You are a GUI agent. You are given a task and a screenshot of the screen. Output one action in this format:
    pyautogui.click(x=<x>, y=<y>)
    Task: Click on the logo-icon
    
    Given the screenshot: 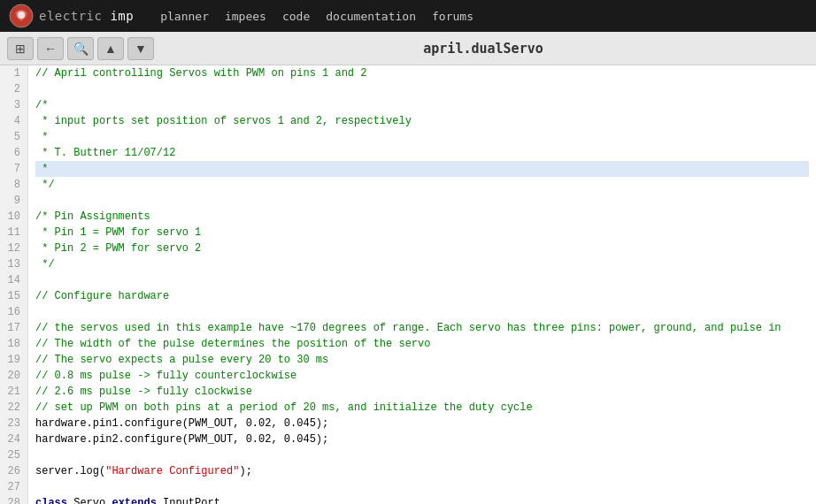 What is the action you would take?
    pyautogui.click(x=21, y=16)
    